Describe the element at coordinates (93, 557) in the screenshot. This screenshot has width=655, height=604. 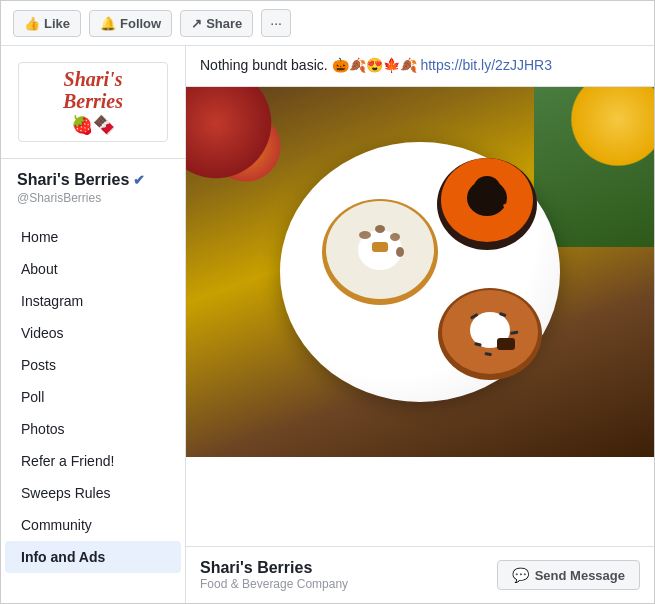
I see `sidebar-item-info-ads: Info and Ads` at that location.